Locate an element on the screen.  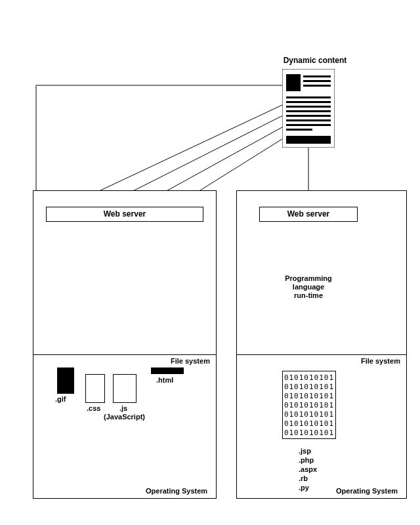
file-js-label: .js is located at coordinates (123, 408).